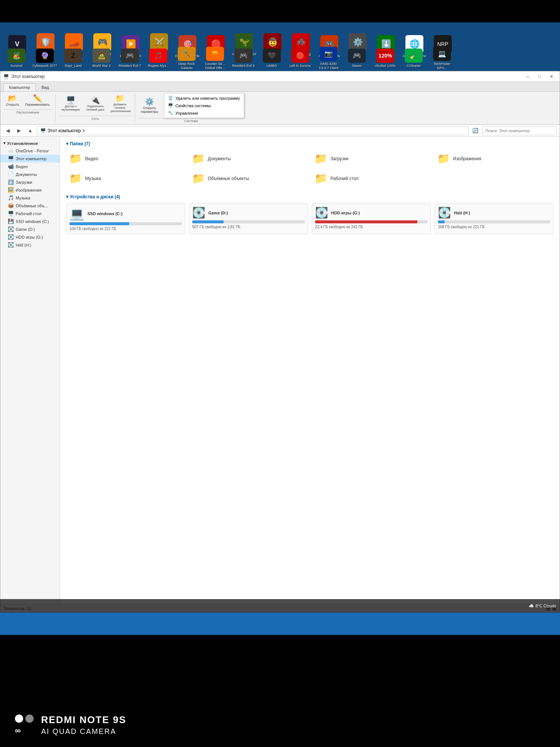 This screenshot has width=560, height=747. I want to click on sidebar-item-hddh: 💽 Hdd (H:), so click(30, 245).